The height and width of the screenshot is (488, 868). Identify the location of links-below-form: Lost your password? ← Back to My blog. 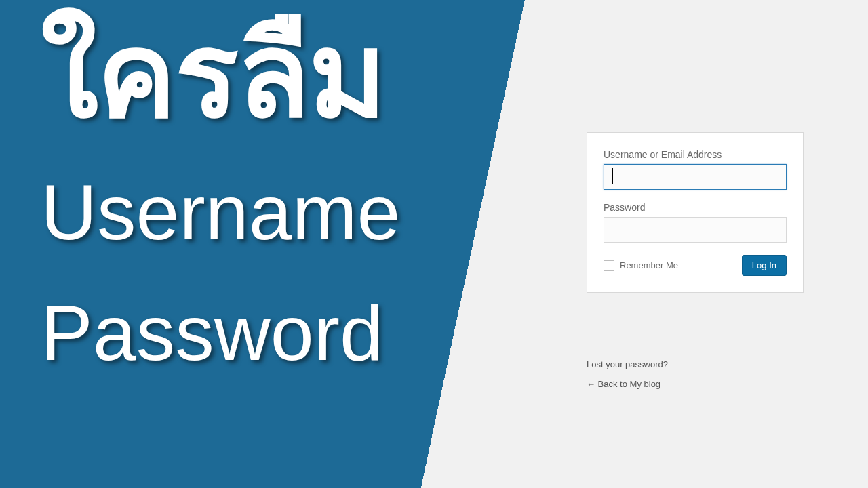
(658, 379).